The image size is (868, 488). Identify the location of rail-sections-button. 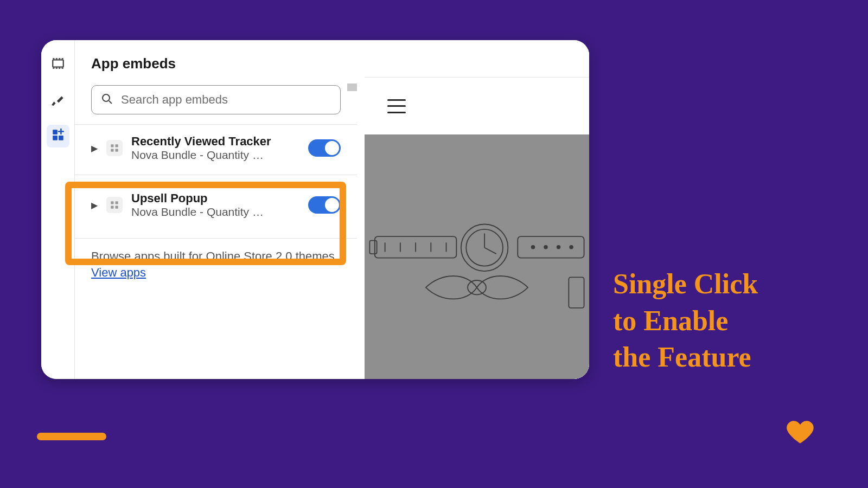
(58, 65).